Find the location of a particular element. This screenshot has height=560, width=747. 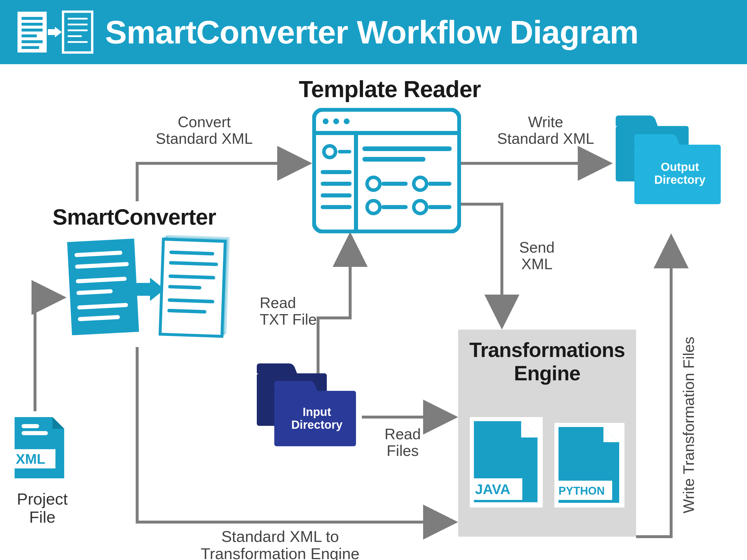

transformations-engine-node: Transformations Engine JAVA PYTHON is located at coordinates (547, 433).